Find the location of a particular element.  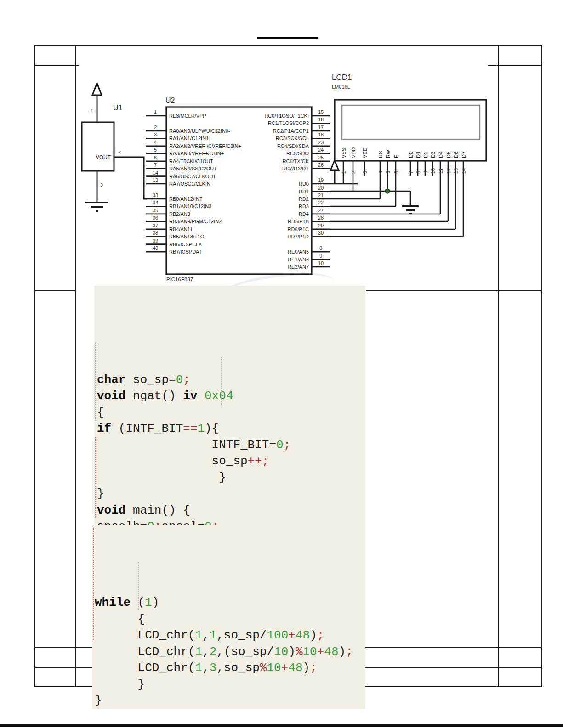

lcd-pin-number: 3 is located at coordinates (365, 172).